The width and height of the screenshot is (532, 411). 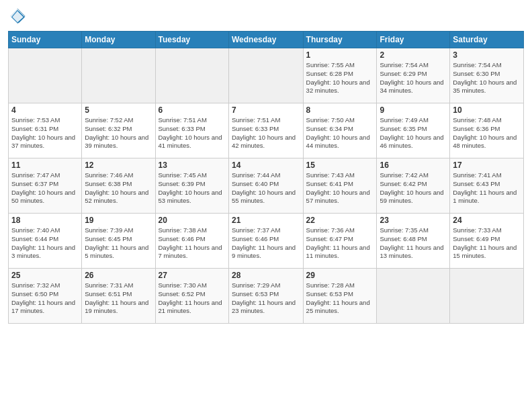 What do you see at coordinates (266, 40) in the screenshot?
I see `weekday-header: Wednesday` at bounding box center [266, 40].